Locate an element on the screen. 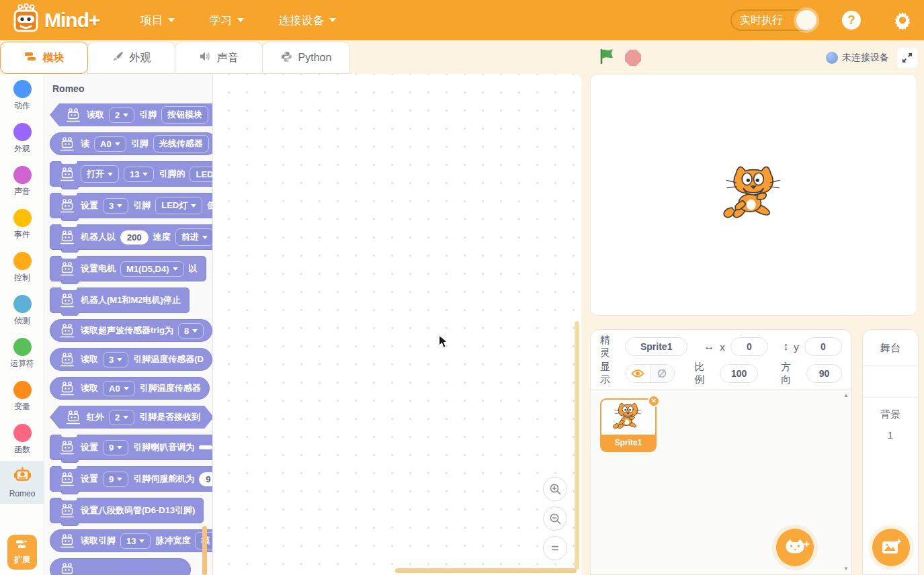 The height and width of the screenshot is (575, 924). palette-block: 设置3引脚LED灯值 is located at coordinates (132, 206).